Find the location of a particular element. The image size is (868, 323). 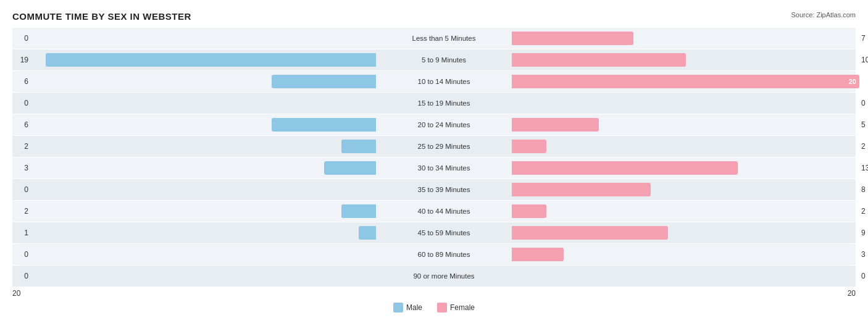

table-row: 035 to 39 Minutes8 is located at coordinates (434, 190).